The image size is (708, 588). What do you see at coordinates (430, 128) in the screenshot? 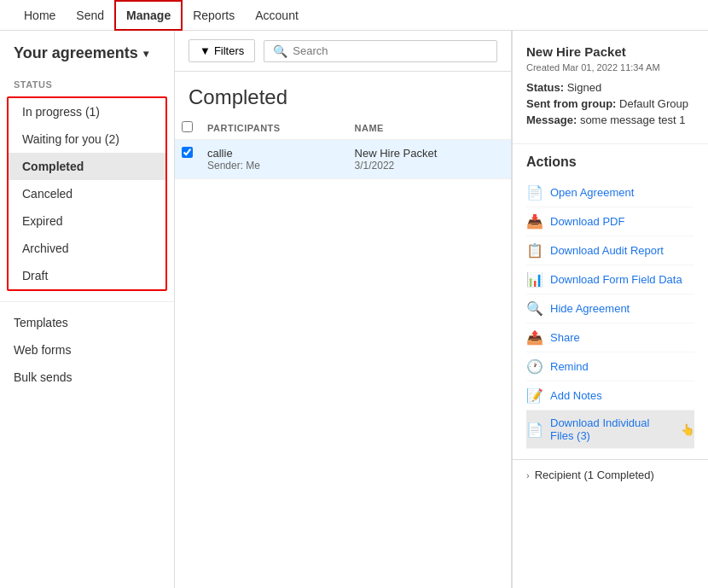
I see `header-name: NAME` at bounding box center [430, 128].